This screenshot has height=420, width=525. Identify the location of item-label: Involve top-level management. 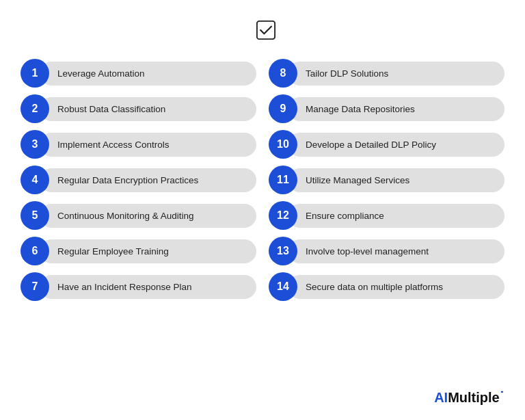
(396, 252).